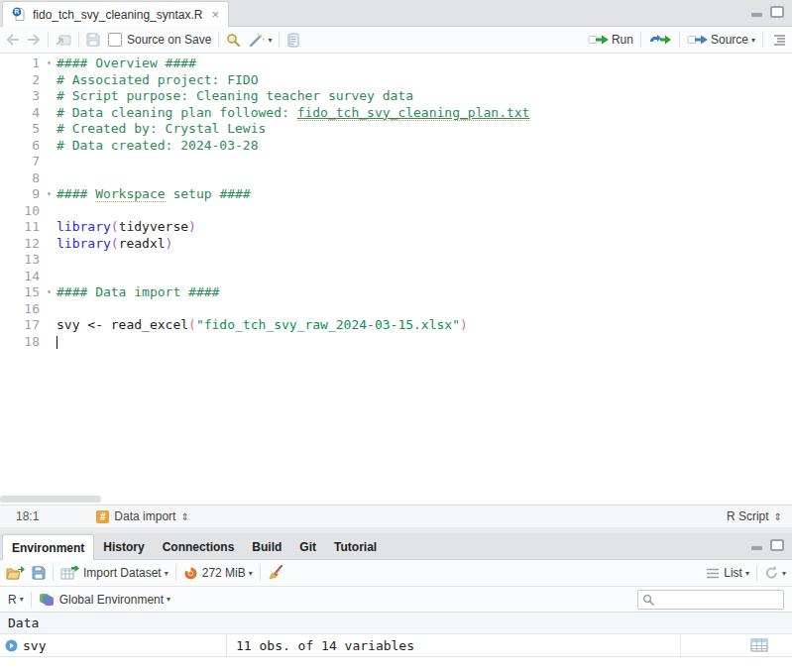 The width and height of the screenshot is (792, 672). Describe the element at coordinates (224, 573) in the screenshot. I see `memory-usage-label: 272 MiB` at that location.